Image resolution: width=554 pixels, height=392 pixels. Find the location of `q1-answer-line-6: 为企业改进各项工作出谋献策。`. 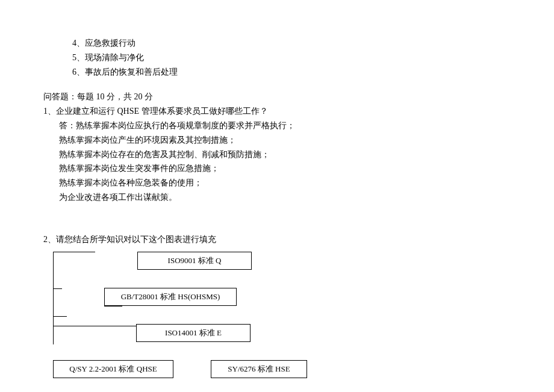

q1-answer-line-6: 为企业改进各项工作出谋献策。 is located at coordinates (277, 198).